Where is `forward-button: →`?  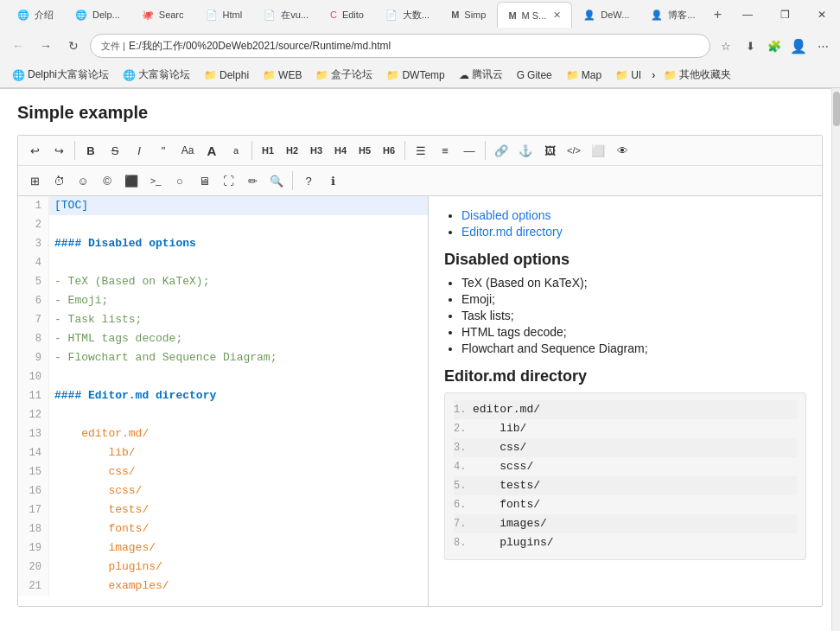 forward-button: → is located at coordinates (46, 46).